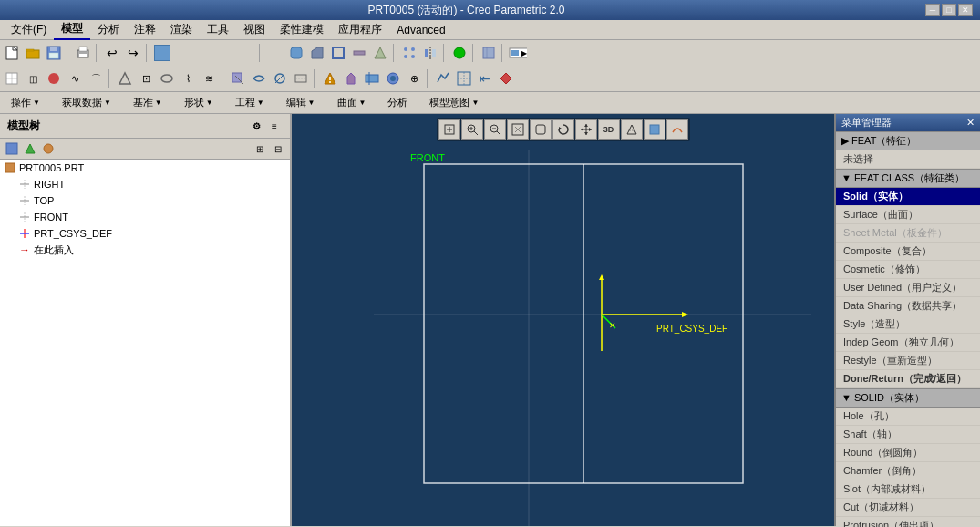  What do you see at coordinates (949, 10) in the screenshot?
I see `maximize-button: □` at bounding box center [949, 10].